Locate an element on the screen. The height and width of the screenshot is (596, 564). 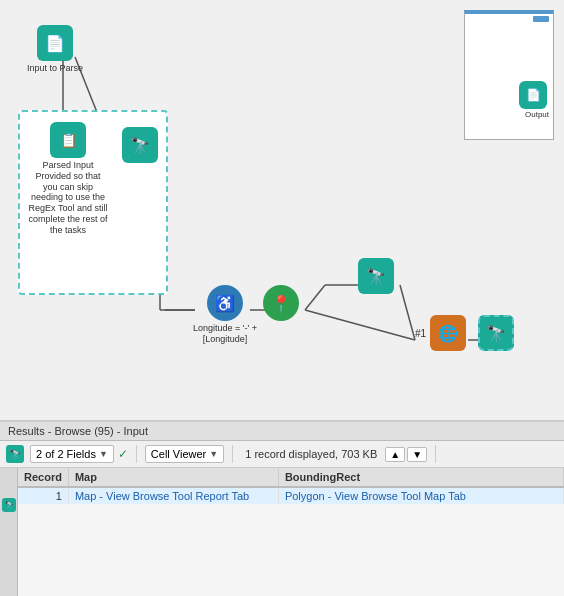
input-to-parse-label: Input to Parse is located at coordinates (55, 68).